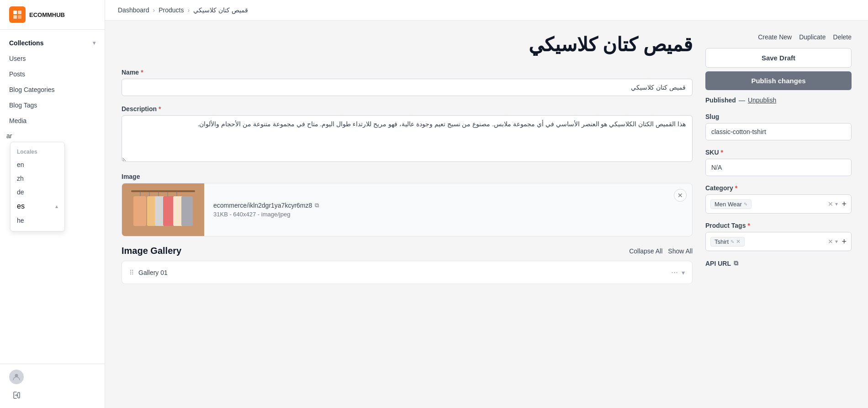 The width and height of the screenshot is (868, 408). Describe the element at coordinates (52, 197) in the screenshot. I see `sidebar-nav: Collections ▾ Locales en zh de es ▴ he U…` at that location.